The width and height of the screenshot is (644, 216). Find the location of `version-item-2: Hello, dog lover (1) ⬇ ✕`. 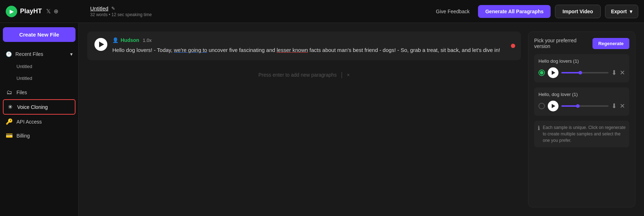

version-item-2: Hello, dog lover (1) ⬇ ✕ is located at coordinates (582, 102).